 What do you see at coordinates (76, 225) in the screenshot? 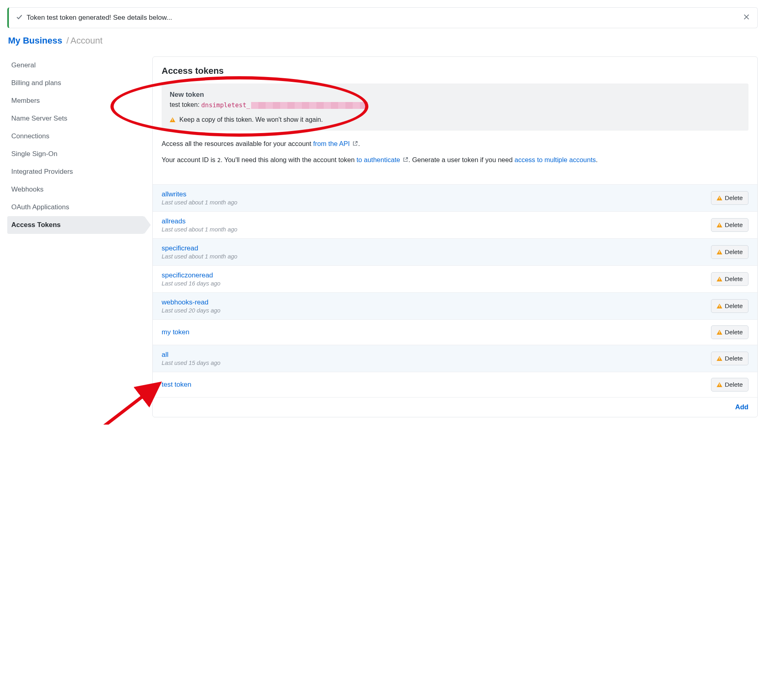
I see `sidebar-item-tokens: Access Tokens` at bounding box center [76, 225].